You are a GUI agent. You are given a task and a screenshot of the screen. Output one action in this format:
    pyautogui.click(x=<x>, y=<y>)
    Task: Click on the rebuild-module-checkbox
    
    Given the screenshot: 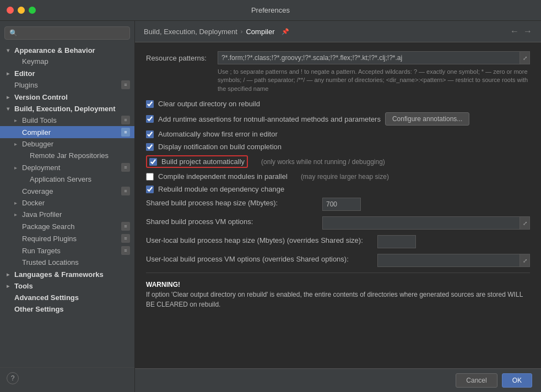 What is the action you would take?
    pyautogui.click(x=150, y=189)
    